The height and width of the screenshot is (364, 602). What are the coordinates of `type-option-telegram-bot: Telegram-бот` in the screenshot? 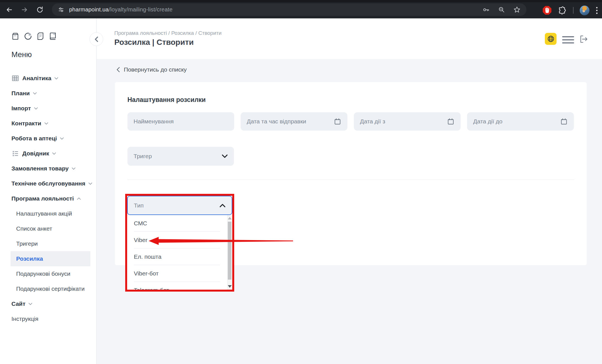 It's located at (180, 286).